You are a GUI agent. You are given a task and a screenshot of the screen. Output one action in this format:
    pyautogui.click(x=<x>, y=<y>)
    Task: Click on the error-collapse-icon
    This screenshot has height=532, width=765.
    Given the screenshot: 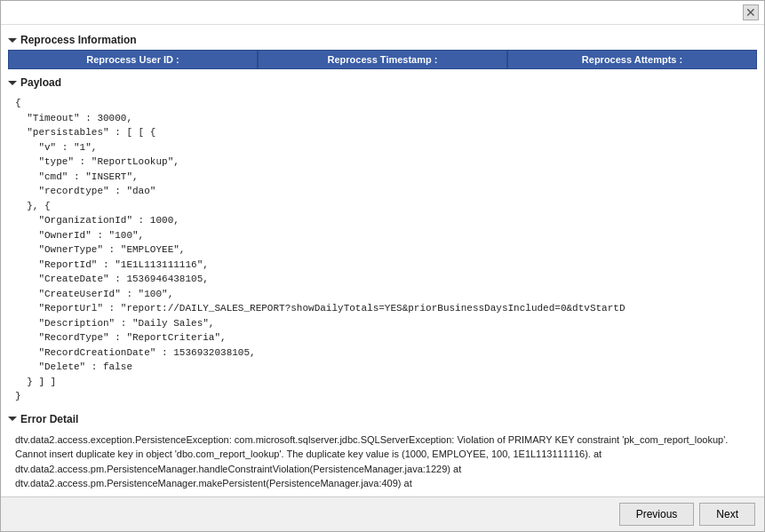 What is the action you would take?
    pyautogui.click(x=12, y=419)
    